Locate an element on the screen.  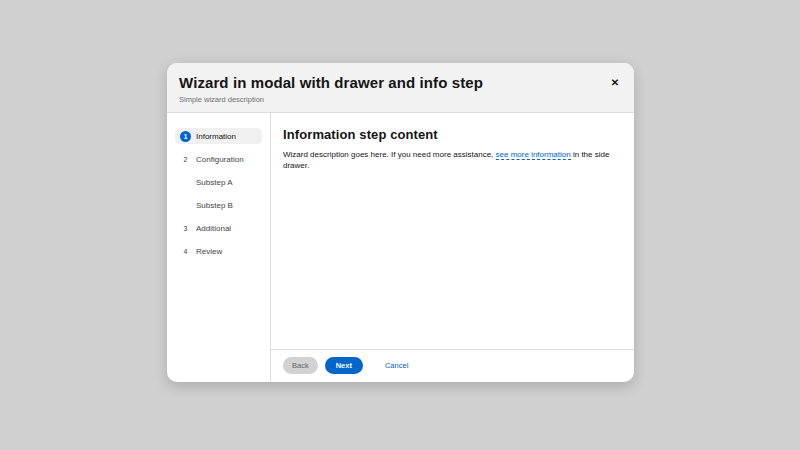
wizard-step-review: 4 Review is located at coordinates (218, 251).